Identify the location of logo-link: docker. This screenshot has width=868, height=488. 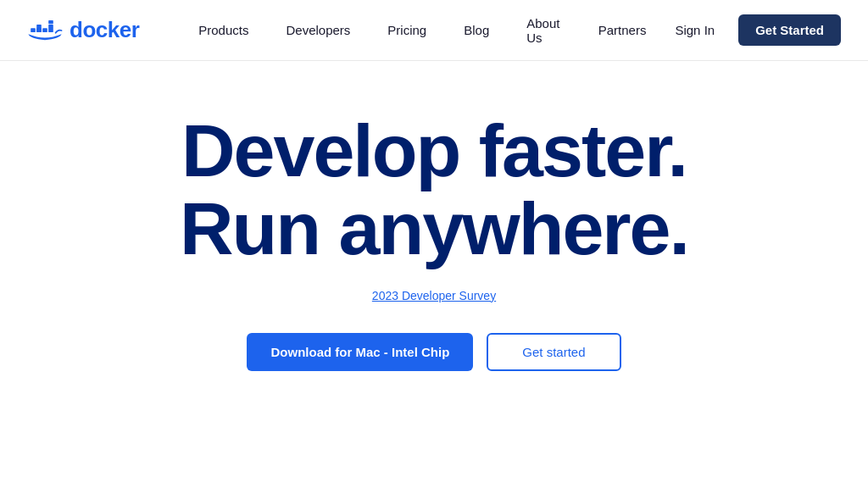
(83, 30).